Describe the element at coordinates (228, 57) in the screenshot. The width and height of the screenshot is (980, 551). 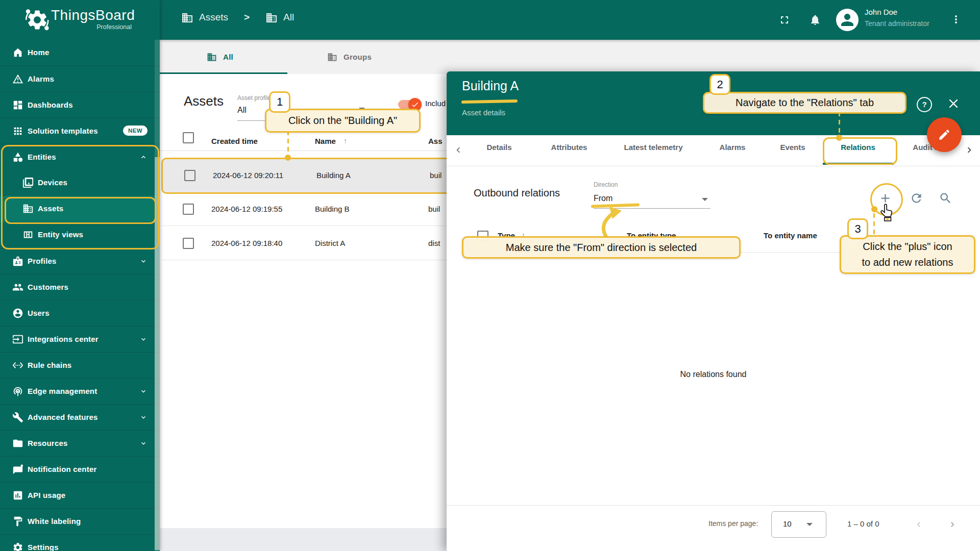
I see `tab-all-label: All` at that location.